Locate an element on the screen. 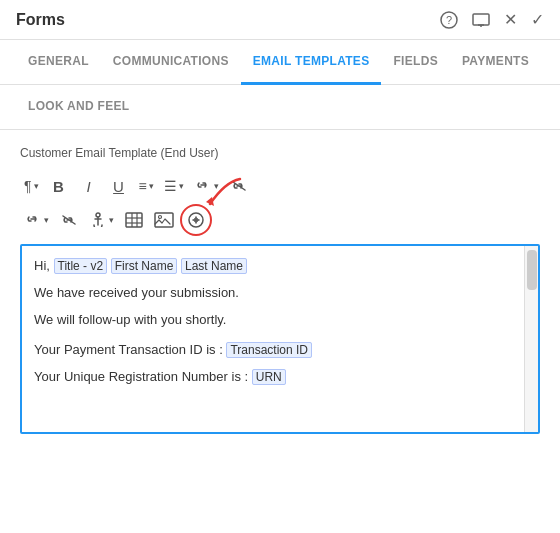  window-title: Forms is located at coordinates (40, 20).